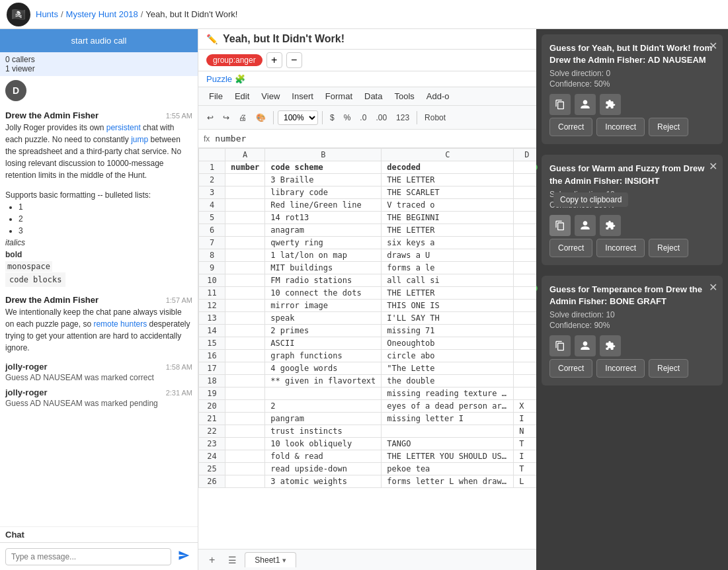 This screenshot has width=728, height=570. Describe the element at coordinates (212, 344) in the screenshot. I see `row-num-15: 15` at that location.